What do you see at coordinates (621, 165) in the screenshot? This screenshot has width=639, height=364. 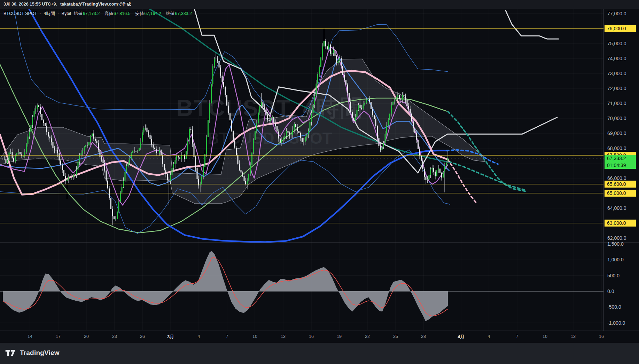 I see `bar-countdown: 01:04:39` at bounding box center [621, 165].